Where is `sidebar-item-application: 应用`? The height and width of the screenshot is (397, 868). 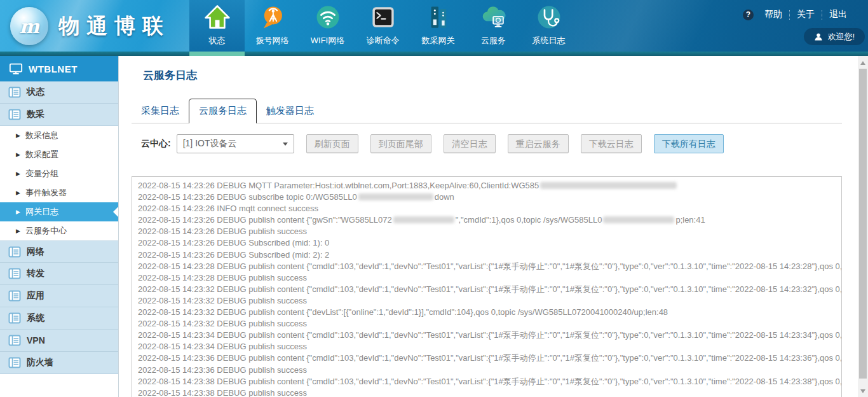
sidebar-item-application: 应用 is located at coordinates (59, 296).